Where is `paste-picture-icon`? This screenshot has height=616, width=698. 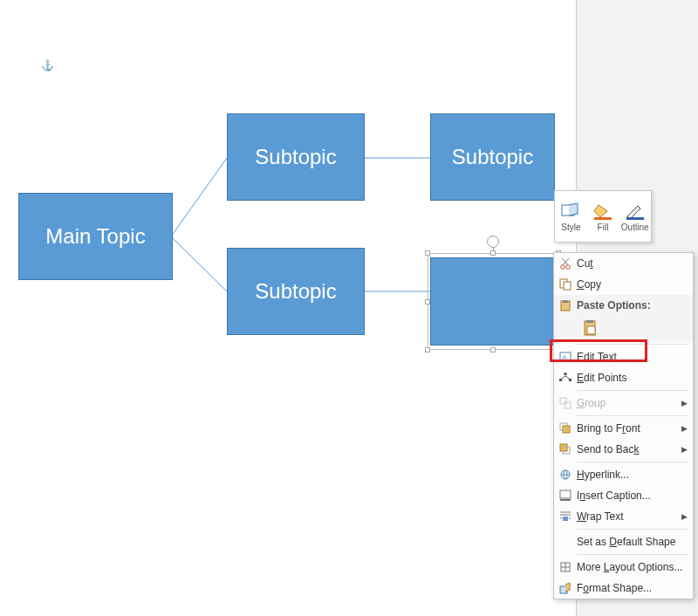
paste-picture-icon is located at coordinates (591, 329).